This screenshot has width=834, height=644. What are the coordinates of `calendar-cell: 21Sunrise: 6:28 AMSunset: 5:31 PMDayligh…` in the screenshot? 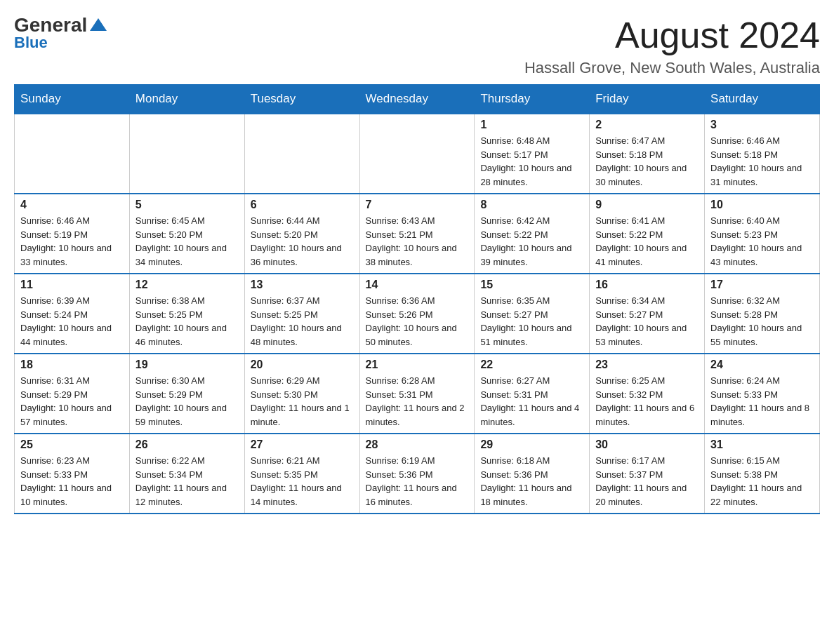 It's located at (417, 394).